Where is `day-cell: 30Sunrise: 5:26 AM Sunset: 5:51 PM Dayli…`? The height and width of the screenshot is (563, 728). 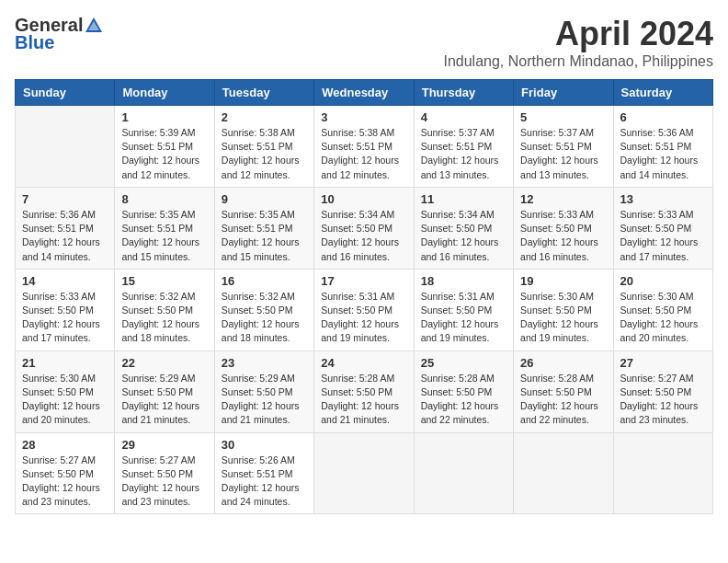
day-cell: 30Sunrise: 5:26 AM Sunset: 5:51 PM Dayli… is located at coordinates (264, 473).